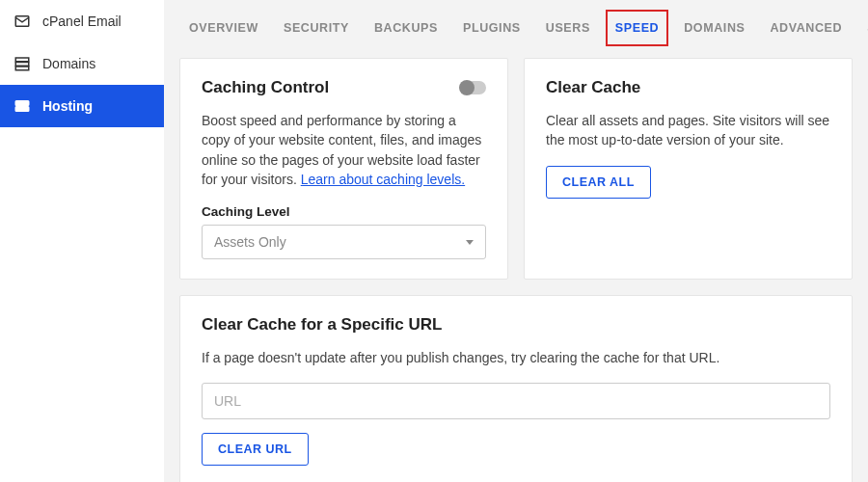 The height and width of the screenshot is (482, 868). Describe the element at coordinates (598, 182) in the screenshot. I see `clear-all-button: CLEAR ALL` at that location.